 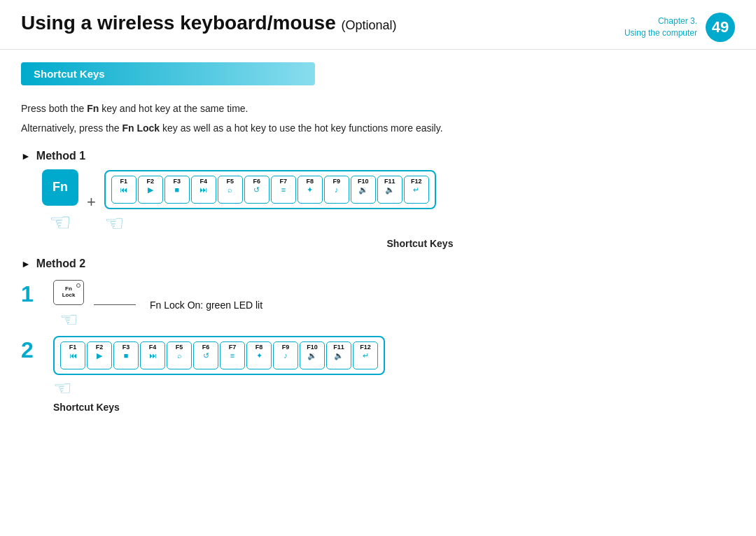 What do you see at coordinates (378, 305) in the screenshot?
I see `step1-row: 1 Fn Lock ☜ Fn Lock On: green LED lit` at bounding box center [378, 305].